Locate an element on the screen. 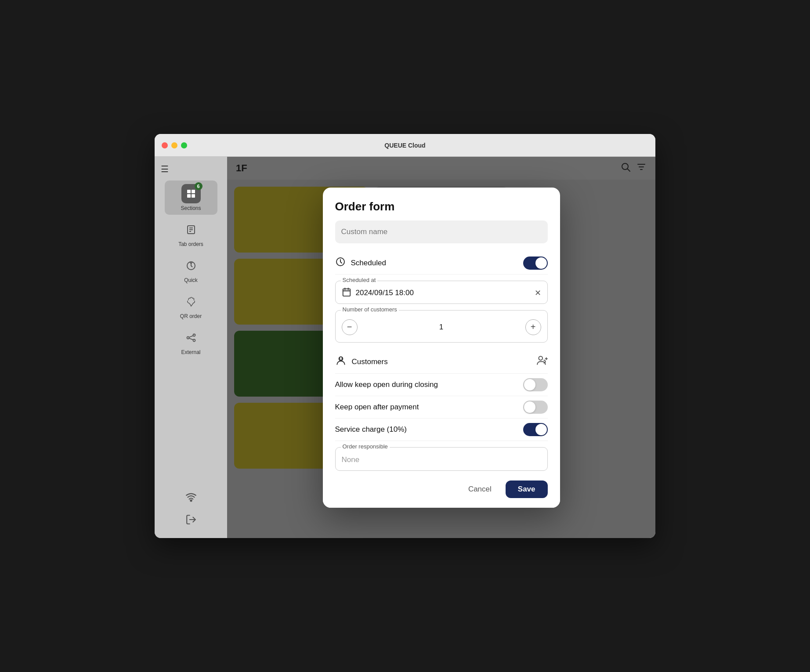  customers-count: 1 is located at coordinates (441, 327).